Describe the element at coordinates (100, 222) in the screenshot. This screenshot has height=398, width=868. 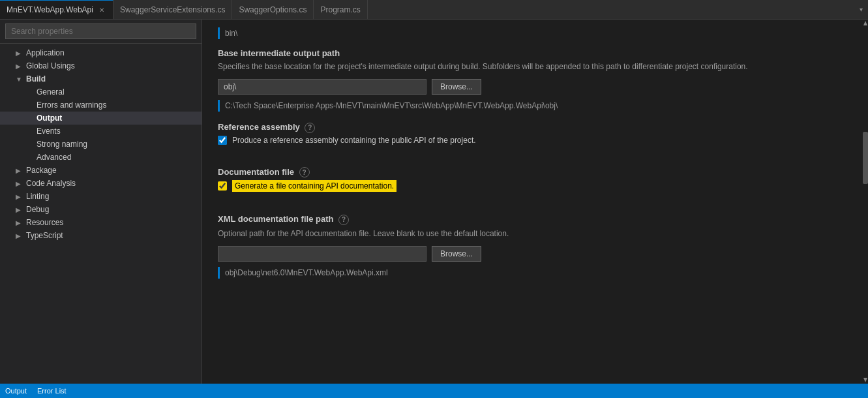
I see `sidebar-item-resources: ▶ Resources` at that location.